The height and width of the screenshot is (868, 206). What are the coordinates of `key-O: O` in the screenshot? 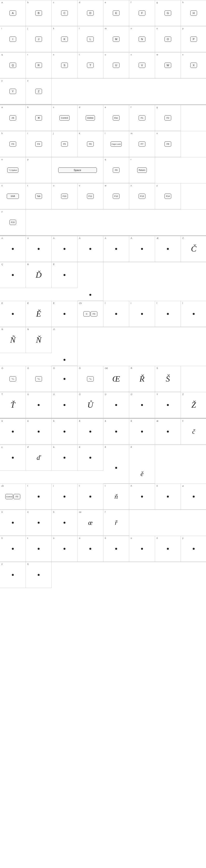 It's located at (168, 39).